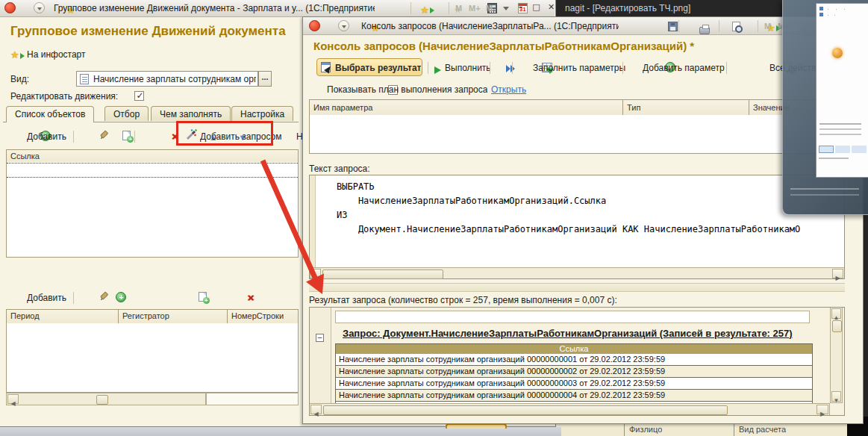  I want to click on tab-filter: Отбор, so click(127, 113).